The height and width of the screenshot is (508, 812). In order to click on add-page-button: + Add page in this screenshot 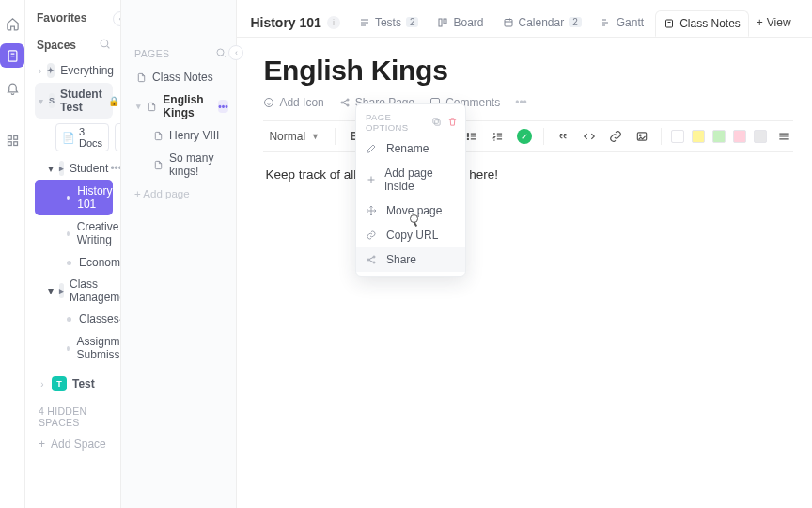, I will do `click(179, 194)`.